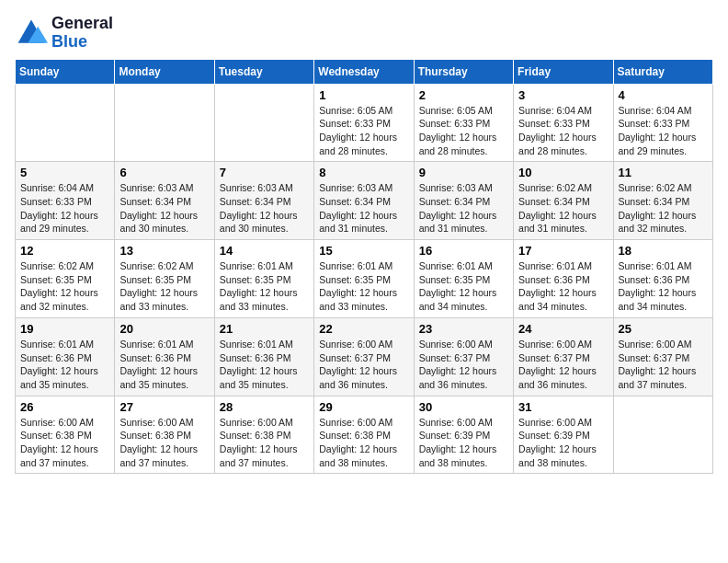  Describe the element at coordinates (65, 201) in the screenshot. I see `calendar-cell: 5Sunrise: 6:04 AM Sunset: 6:33 PM Daylig…` at that location.